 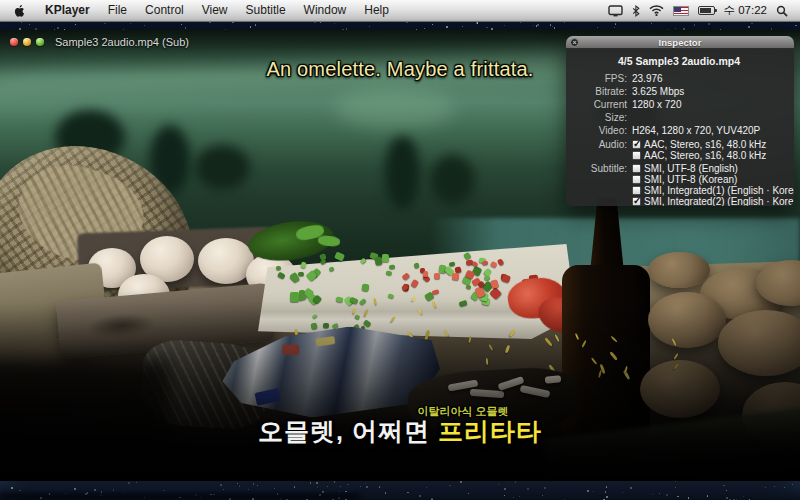 I want to click on inspector-subtitle-group: Subtitle: SMI, UTF-8 (English) SMI, UTF-…, so click(x=679, y=184).